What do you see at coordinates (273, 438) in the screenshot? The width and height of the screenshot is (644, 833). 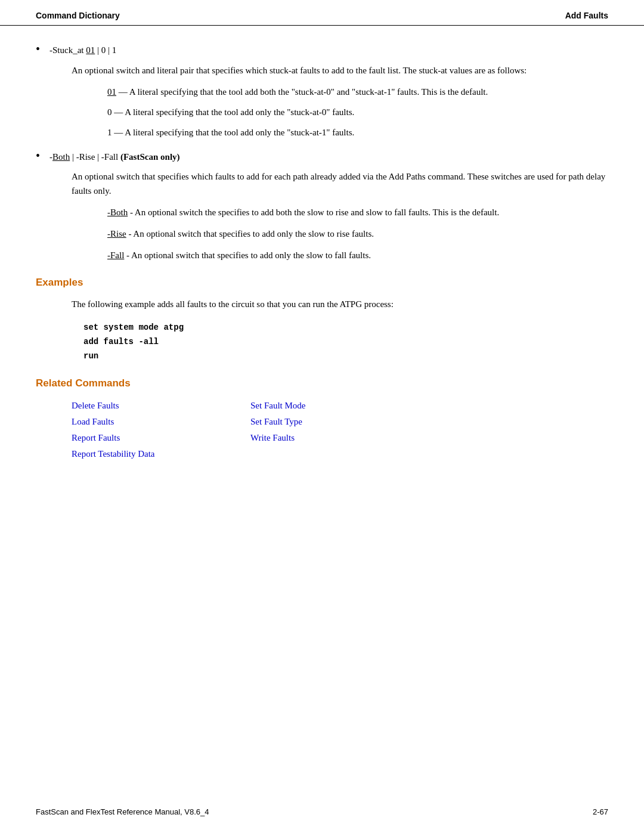 I see `write-faults-link: Write Faults` at bounding box center [273, 438].